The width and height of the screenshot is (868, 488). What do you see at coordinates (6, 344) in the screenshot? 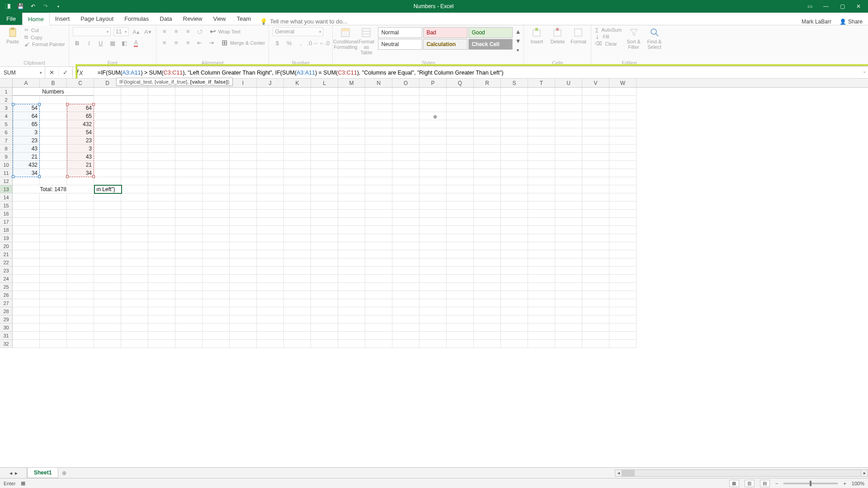
I see `row-header-32: 32` at bounding box center [6, 344].